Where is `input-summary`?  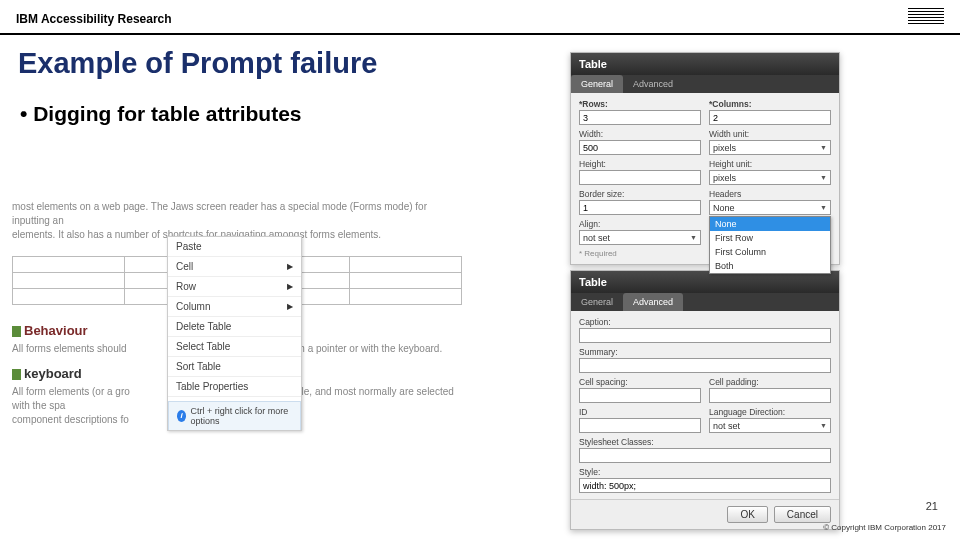
input-summary is located at coordinates (705, 366).